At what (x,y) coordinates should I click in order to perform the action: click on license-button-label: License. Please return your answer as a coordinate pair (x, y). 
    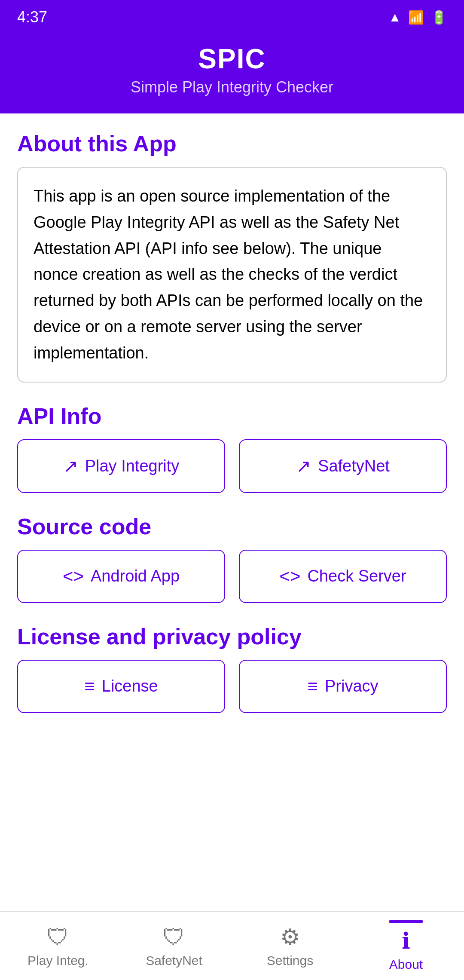
    Looking at the image, I should click on (130, 686).